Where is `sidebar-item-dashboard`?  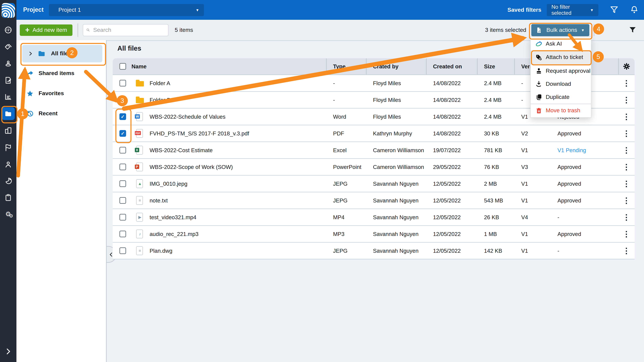
sidebar-item-dashboard is located at coordinates (8, 30).